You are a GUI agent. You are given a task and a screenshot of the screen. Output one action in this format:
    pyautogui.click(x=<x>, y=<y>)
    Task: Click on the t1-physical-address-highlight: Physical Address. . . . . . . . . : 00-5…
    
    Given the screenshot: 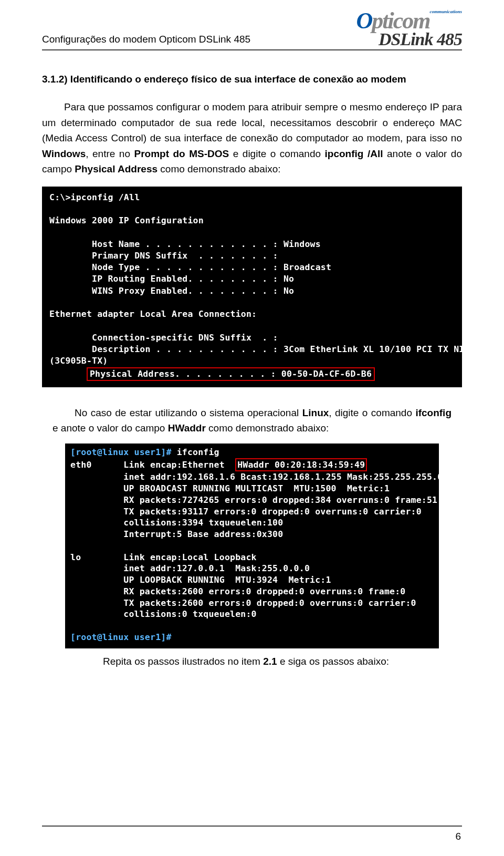 What is the action you would take?
    pyautogui.click(x=231, y=374)
    